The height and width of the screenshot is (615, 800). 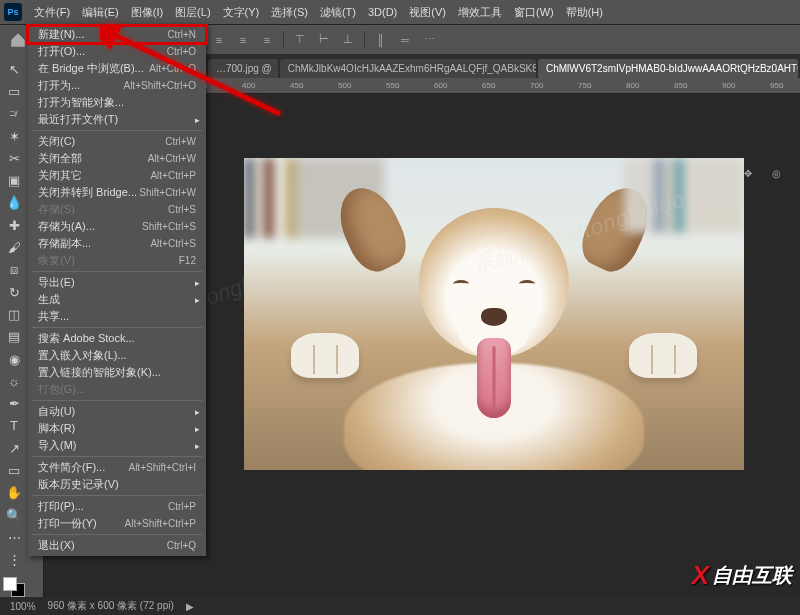 I want to click on editbar-tool: ⋯, so click(x=14, y=537).